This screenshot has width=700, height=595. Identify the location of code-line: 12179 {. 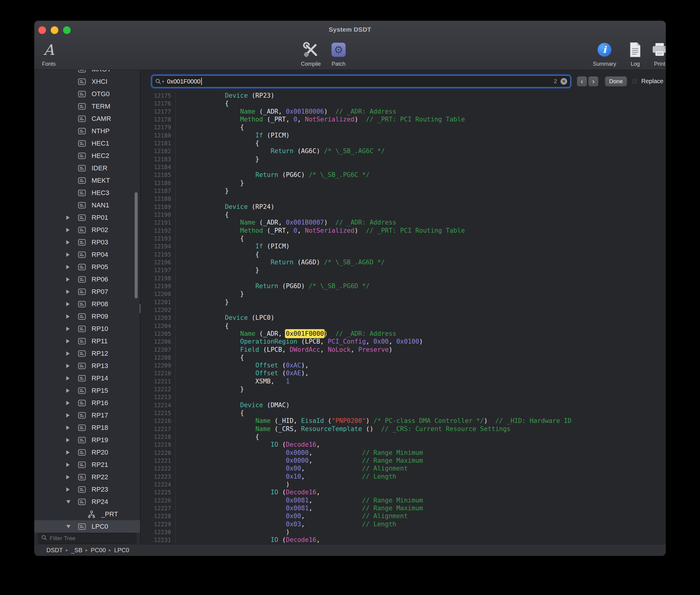
(403, 127).